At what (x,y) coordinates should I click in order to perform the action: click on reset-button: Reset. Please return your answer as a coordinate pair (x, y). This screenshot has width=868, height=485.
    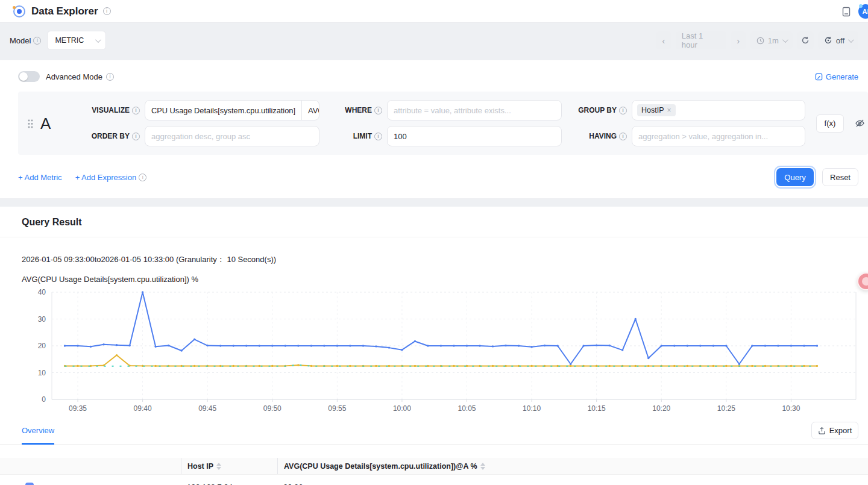
    Looking at the image, I should click on (840, 177).